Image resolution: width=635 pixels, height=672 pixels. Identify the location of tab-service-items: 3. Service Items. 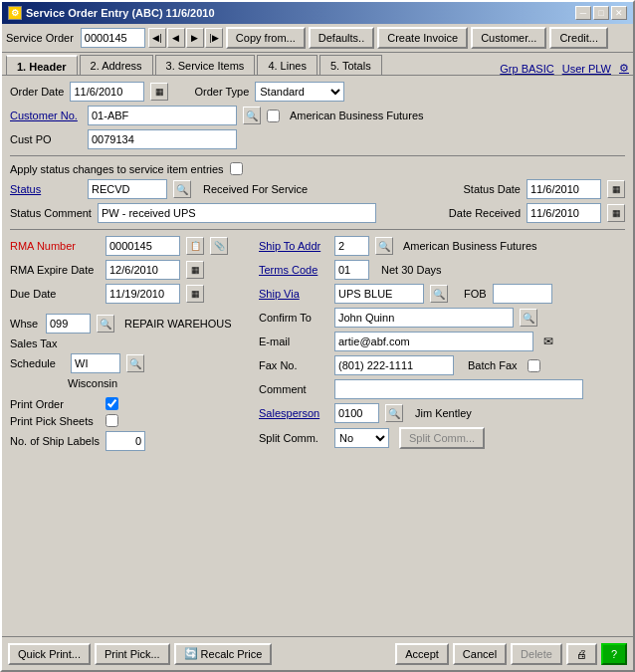
(205, 65).